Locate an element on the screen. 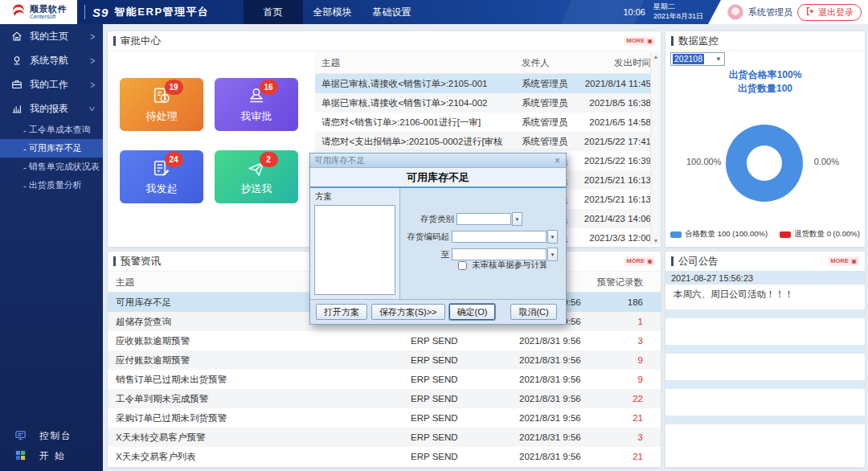 Image resolution: width=868 pixels, height=471 pixels. top-nav: 首页全部模块基础设置 is located at coordinates (333, 12).